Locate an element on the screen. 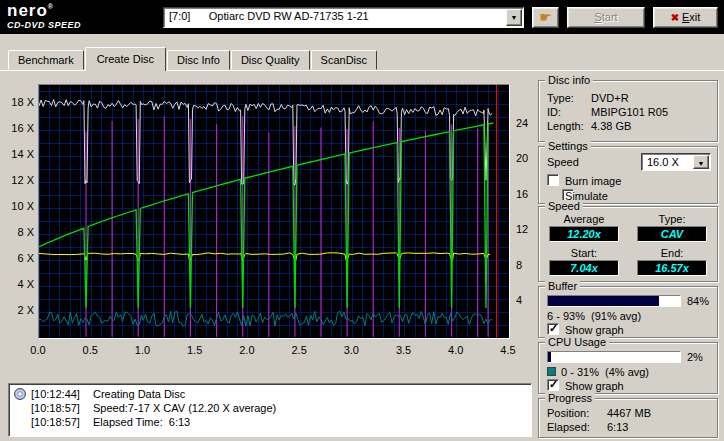 The width and height of the screenshot is (724, 441). y-axis-right-tick: 24 is located at coordinates (527, 123).